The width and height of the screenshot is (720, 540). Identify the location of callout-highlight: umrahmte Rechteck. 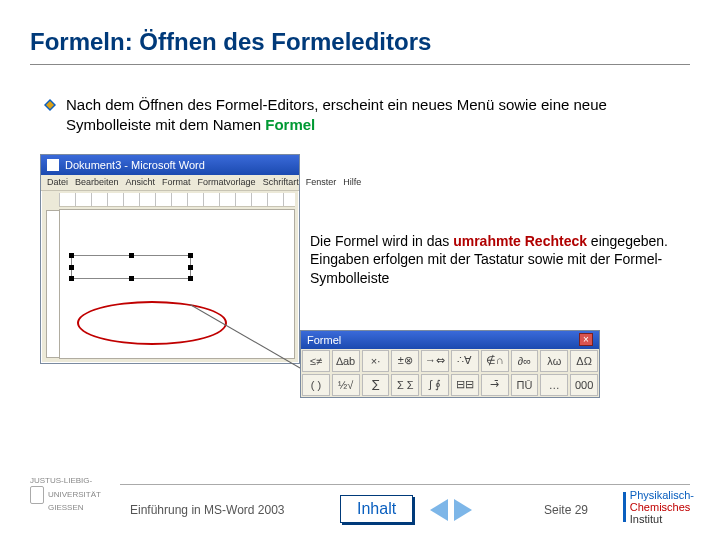
(520, 241).